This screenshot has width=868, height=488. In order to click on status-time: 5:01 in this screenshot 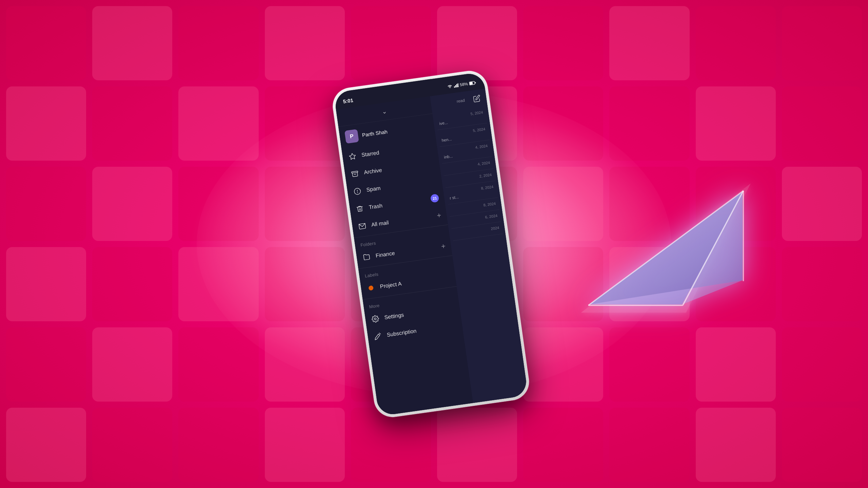, I will do `click(348, 100)`.